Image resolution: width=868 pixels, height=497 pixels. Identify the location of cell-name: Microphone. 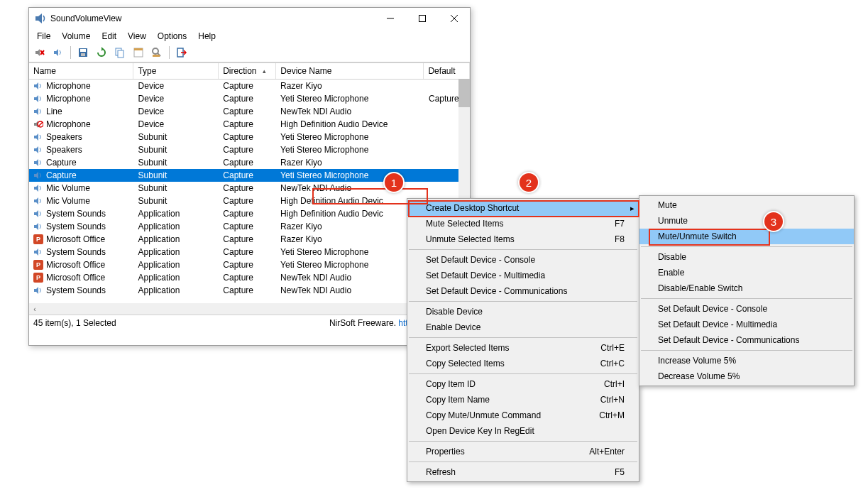
(68, 124).